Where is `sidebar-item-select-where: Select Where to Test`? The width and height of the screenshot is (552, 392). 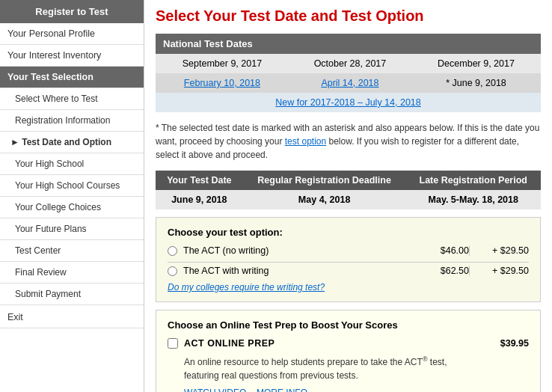
sidebar-item-select-where: Select Where to Test is located at coordinates (72, 99).